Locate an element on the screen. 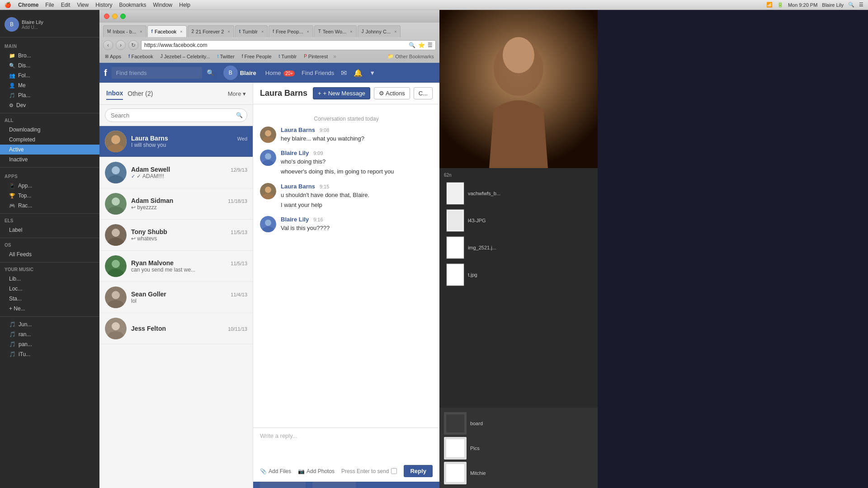 The width and height of the screenshot is (868, 488). sidebar-music2: 🎵ran... is located at coordinates (50, 334).